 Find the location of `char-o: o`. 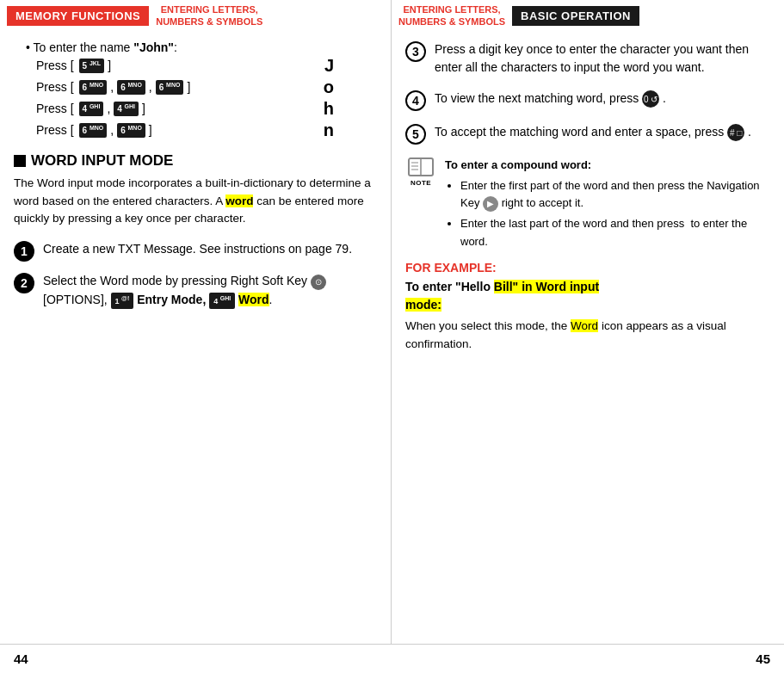

char-o: o is located at coordinates (350, 88).